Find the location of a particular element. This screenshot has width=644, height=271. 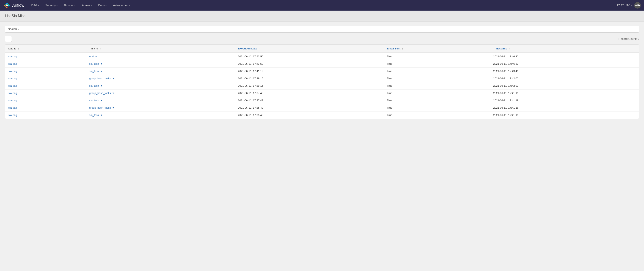

nav-docs: Docs ▾ is located at coordinates (102, 6).